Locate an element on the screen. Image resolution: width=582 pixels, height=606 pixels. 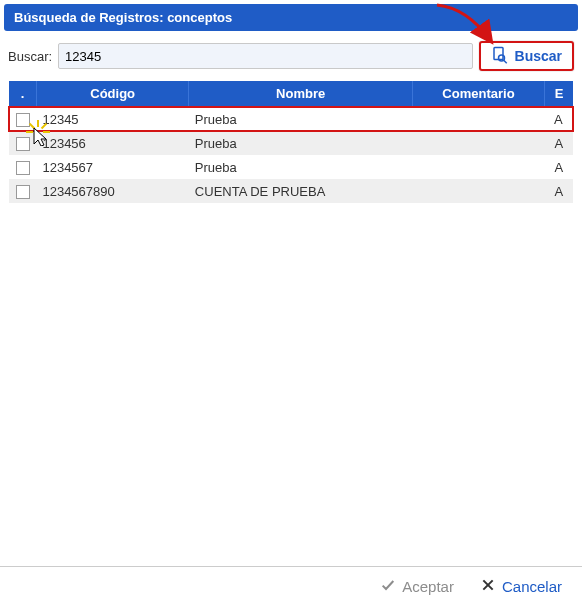
cancel-label: Cancelar is located at coordinates (532, 586).